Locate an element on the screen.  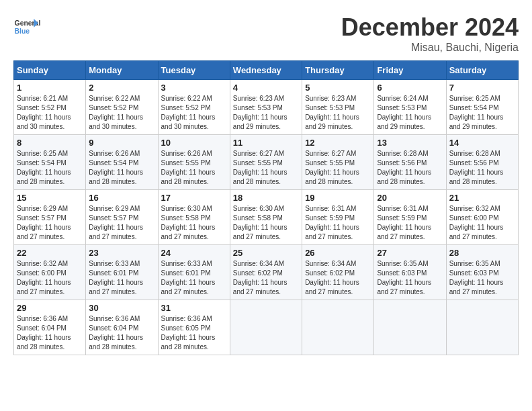
calendar-cell: 6Sunrise: 6:24 AMSunset: 5:53 PMDaylight… is located at coordinates (410, 107).